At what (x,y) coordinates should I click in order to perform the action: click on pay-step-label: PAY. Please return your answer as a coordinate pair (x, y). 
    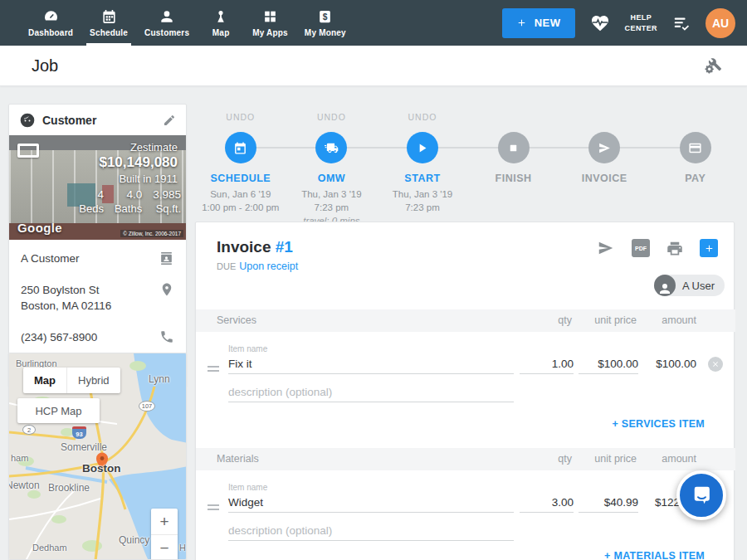
    Looking at the image, I should click on (696, 178).